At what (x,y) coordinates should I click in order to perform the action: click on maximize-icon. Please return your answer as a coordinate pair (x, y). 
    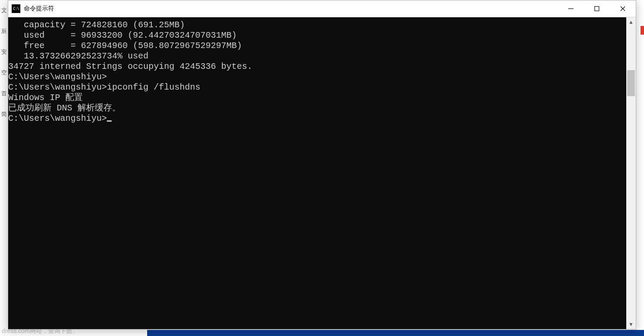
    Looking at the image, I should click on (597, 9).